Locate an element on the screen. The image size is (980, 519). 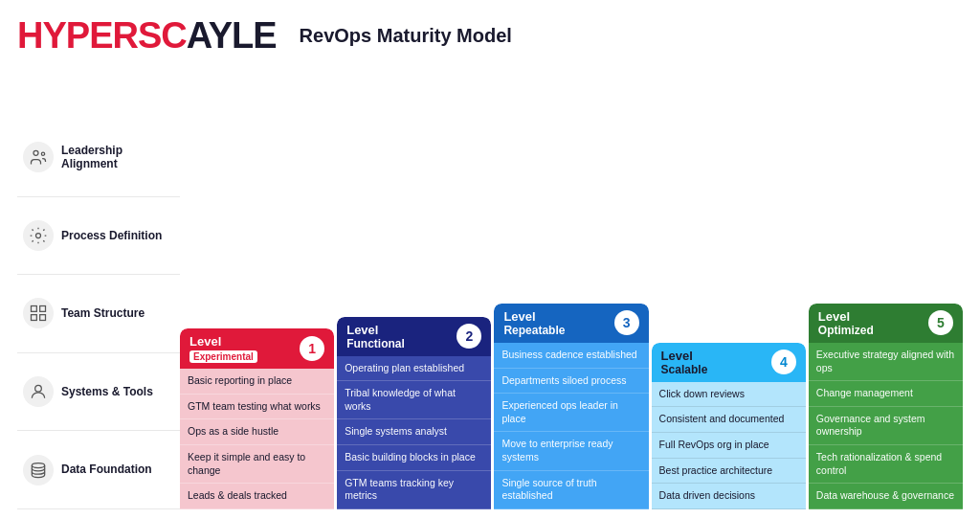
level4-header: Level Scalable 4 is located at coordinates (729, 362).